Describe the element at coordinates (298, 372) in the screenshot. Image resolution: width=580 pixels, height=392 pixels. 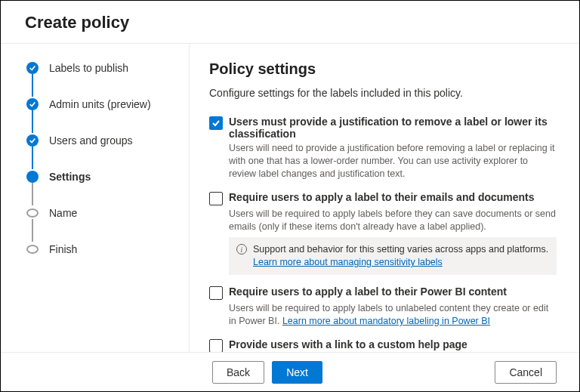
I see `next-button: Next` at that location.